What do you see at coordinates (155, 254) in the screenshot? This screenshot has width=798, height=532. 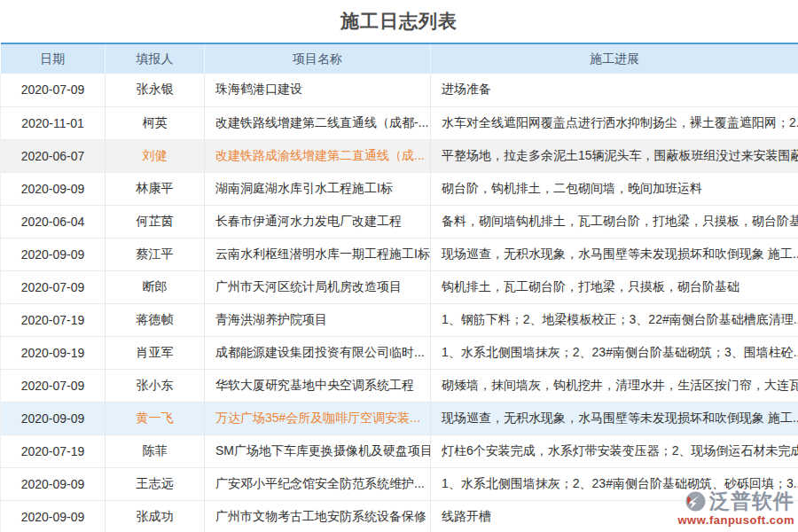 I see `cell-reporter-link: 蔡江平` at bounding box center [155, 254].